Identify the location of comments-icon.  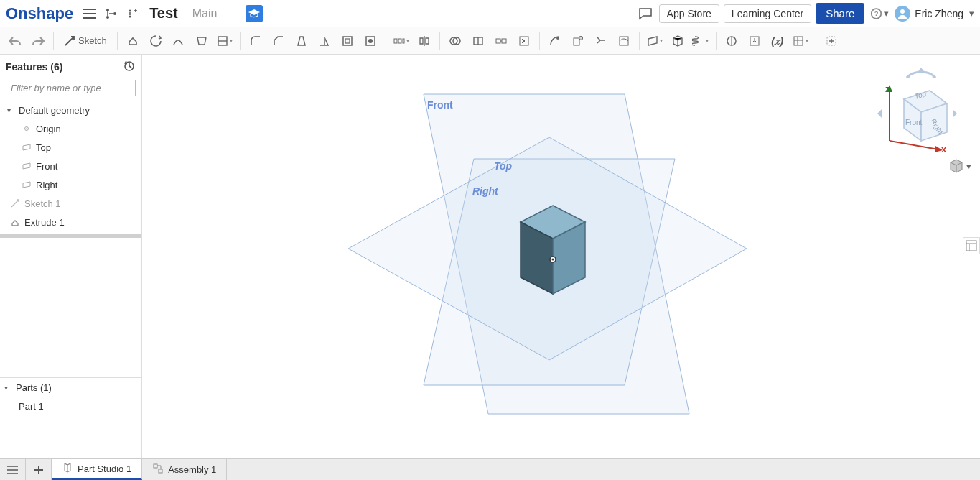
(645, 14).